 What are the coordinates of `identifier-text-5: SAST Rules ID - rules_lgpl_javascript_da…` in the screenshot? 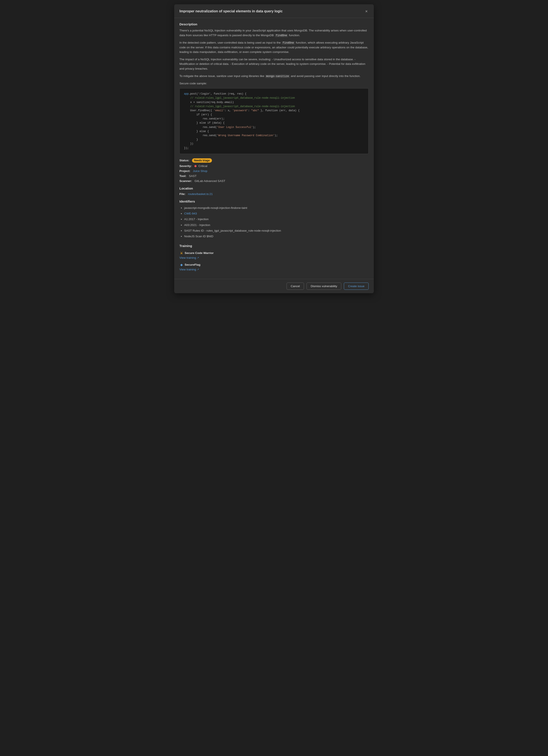 It's located at (232, 231).